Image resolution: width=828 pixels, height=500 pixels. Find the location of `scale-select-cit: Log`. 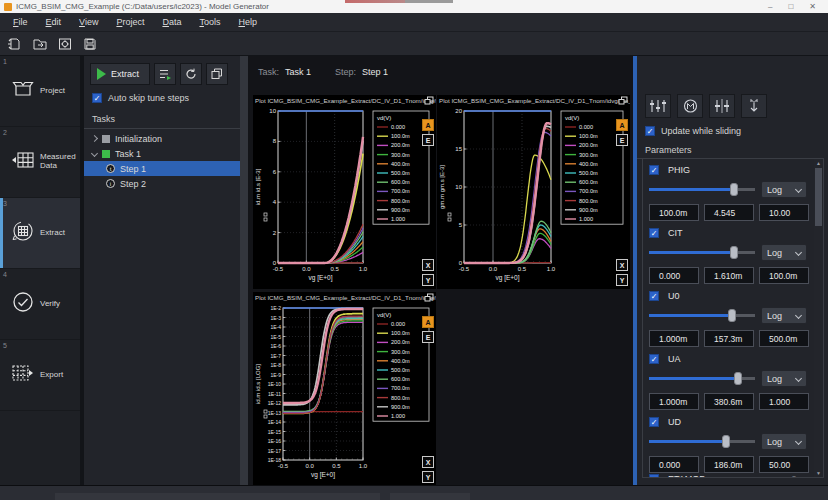

scale-select-cit: Log is located at coordinates (784, 252).